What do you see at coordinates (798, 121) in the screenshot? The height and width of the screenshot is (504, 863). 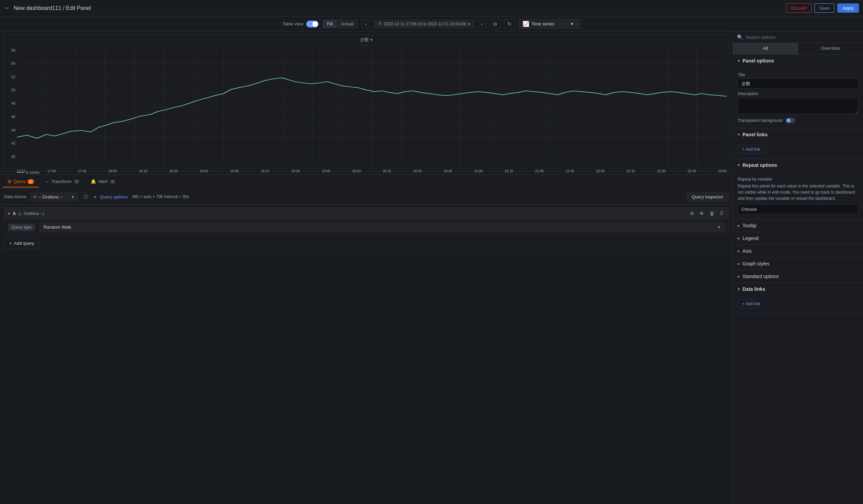 I see `transparent-toggle-row: Transparent background` at bounding box center [798, 121].